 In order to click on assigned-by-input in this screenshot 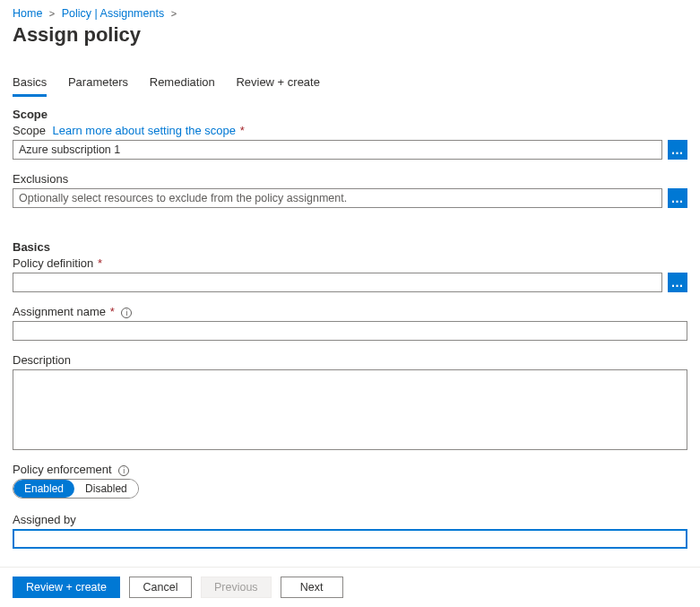, I will do `click(350, 539)`.